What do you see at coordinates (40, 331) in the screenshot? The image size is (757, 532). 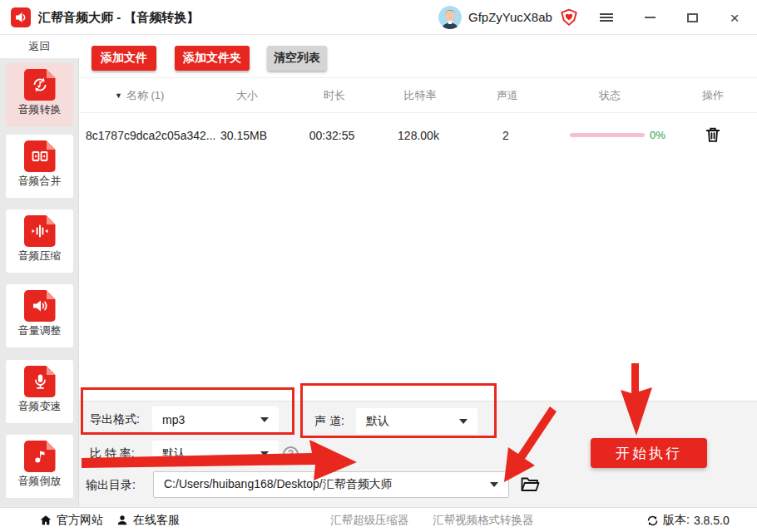 I see `sidebar-item-label: 音量调整` at bounding box center [40, 331].